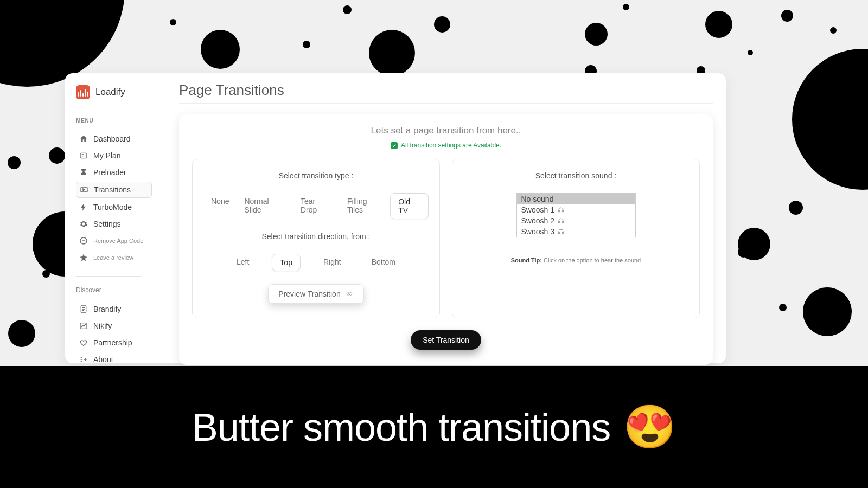 This screenshot has width=868, height=488. Describe the element at coordinates (394, 145) in the screenshot. I see `check-icon` at that location.